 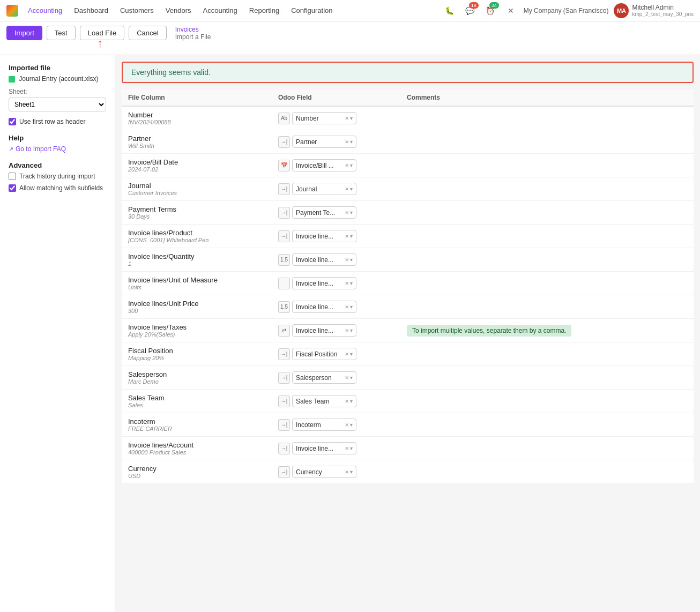 What do you see at coordinates (220, 11) in the screenshot?
I see `nav-accounting2: Accounting` at bounding box center [220, 11].